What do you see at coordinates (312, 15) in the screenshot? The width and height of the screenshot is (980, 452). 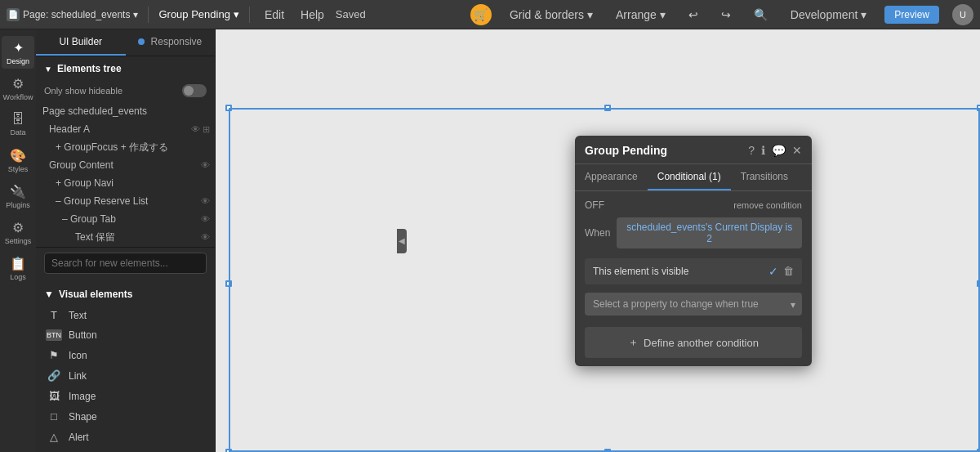 I see `help-button: Help` at bounding box center [312, 15].